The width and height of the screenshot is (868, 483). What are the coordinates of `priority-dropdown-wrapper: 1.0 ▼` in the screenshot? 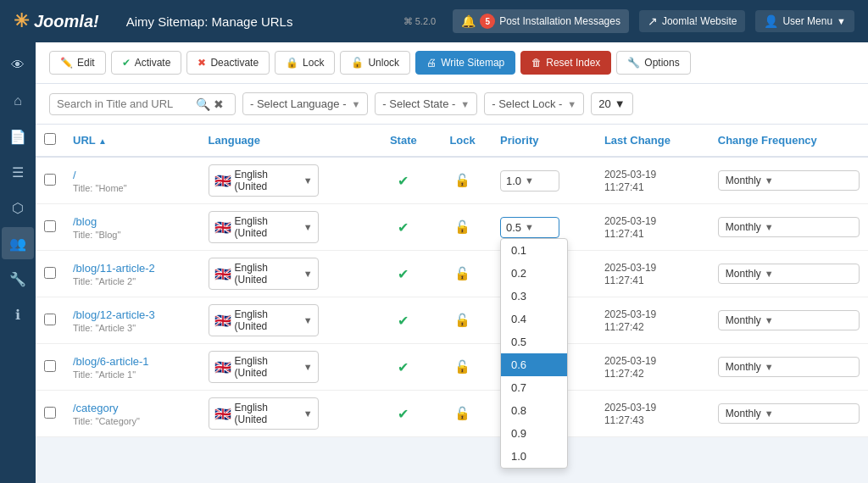 It's located at (530, 181).